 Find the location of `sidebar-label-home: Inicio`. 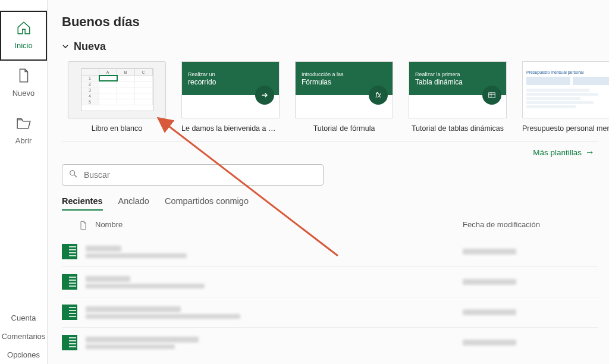

sidebar-label-home: Inicio is located at coordinates (23, 45).